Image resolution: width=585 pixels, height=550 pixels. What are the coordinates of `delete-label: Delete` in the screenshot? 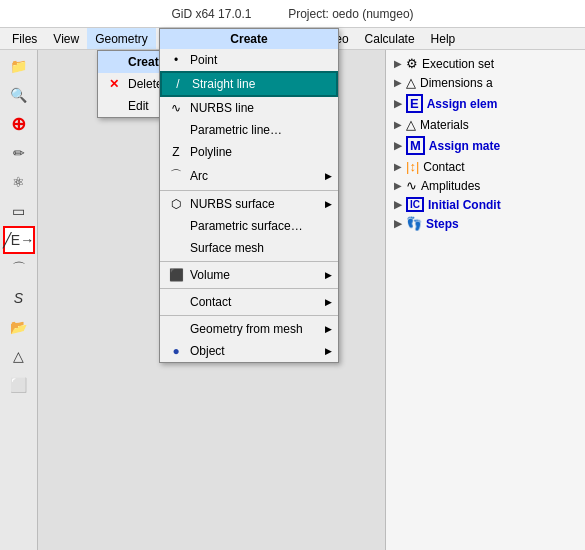 It's located at (146, 84).